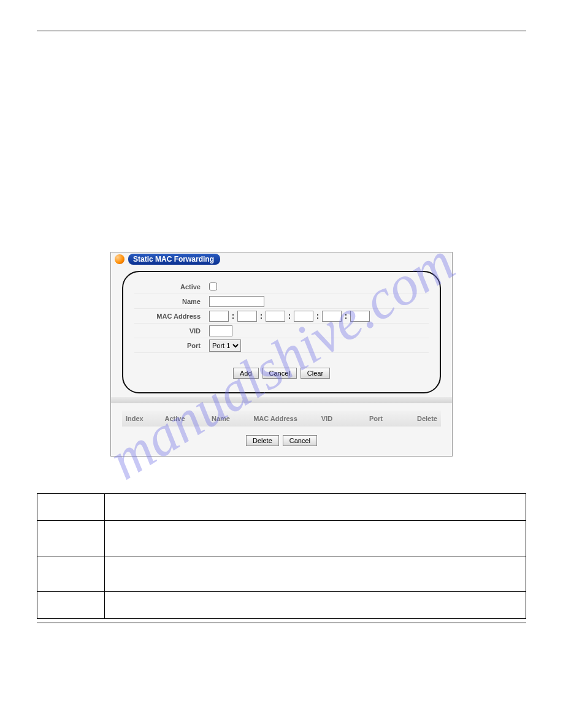 Image resolution: width=563 pixels, height=728 pixels. I want to click on panel-title: Static MAC Forwarding, so click(174, 259).